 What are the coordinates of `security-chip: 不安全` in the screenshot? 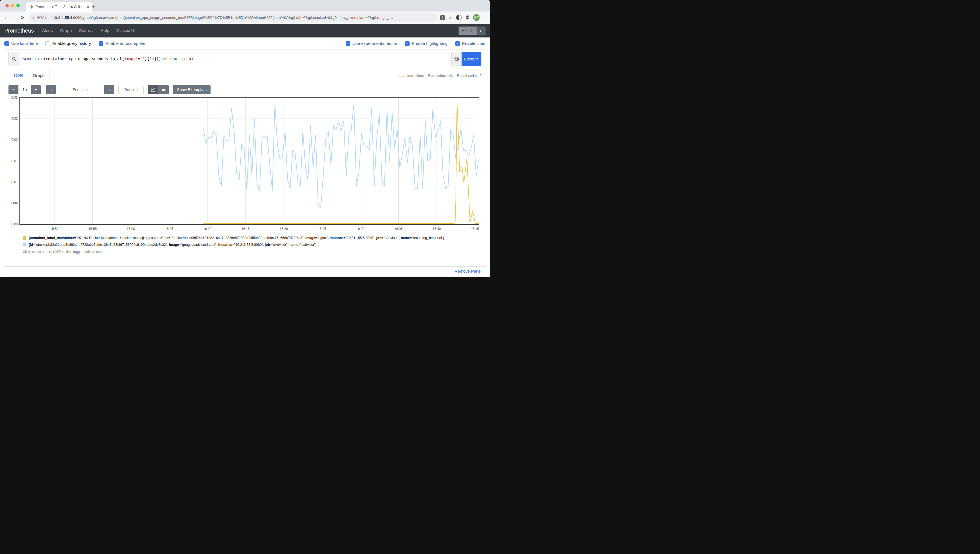 It's located at (42, 18).